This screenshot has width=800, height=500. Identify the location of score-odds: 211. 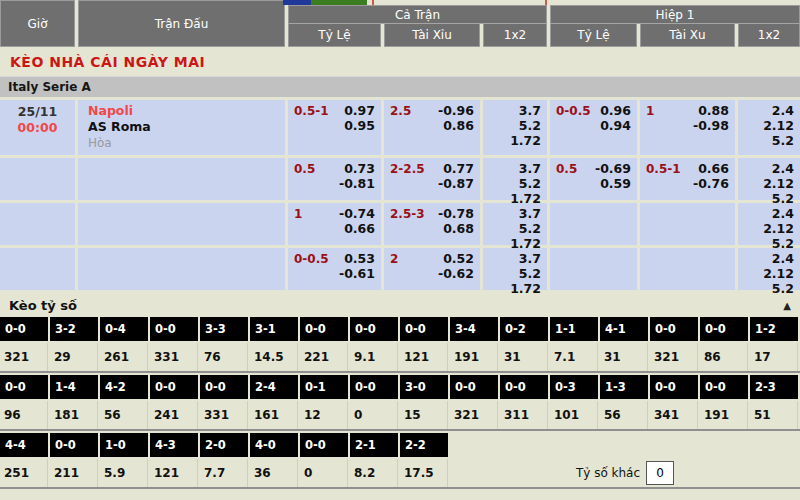
(74, 473).